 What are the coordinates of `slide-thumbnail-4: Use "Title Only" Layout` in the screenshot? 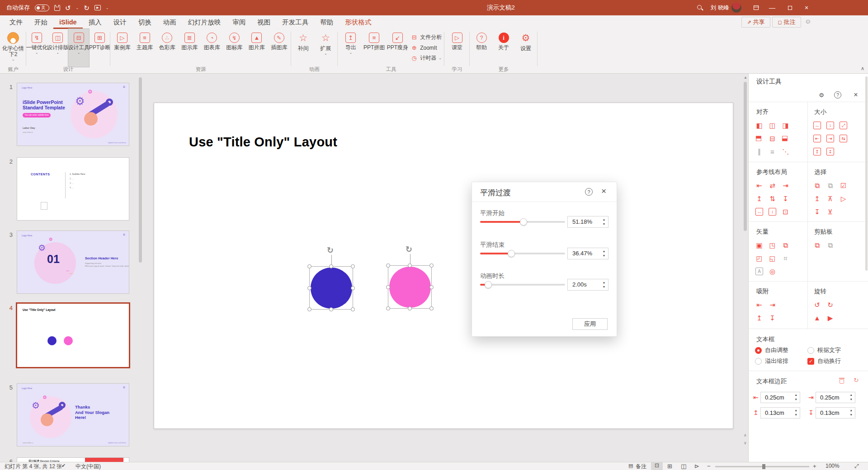 It's located at (73, 335).